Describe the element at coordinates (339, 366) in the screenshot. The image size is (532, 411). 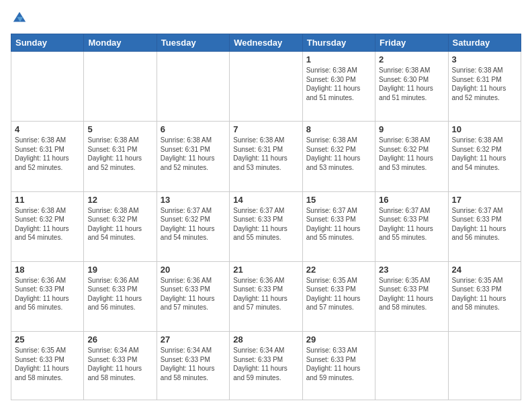
I see `calendar-cell: 29Sunrise: 6:33 AM Sunset: 6:33 PM Dayli…` at that location.